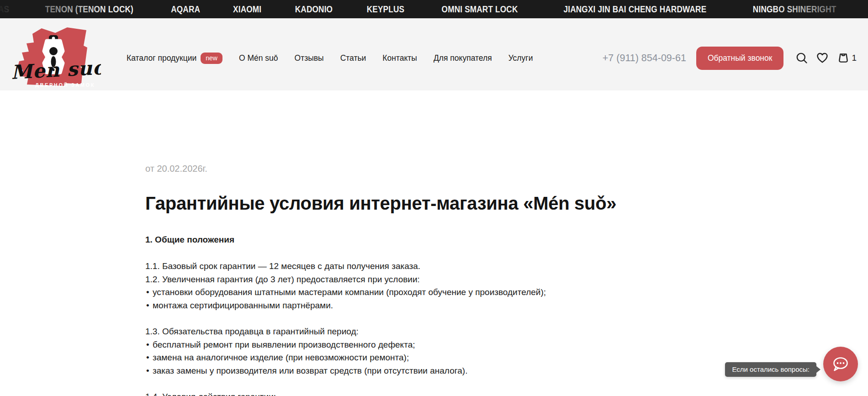 The image size is (868, 396). Describe the element at coordinates (434, 393) in the screenshot. I see `article-paragraph: 1.4. Условия действия гарантии:` at that location.